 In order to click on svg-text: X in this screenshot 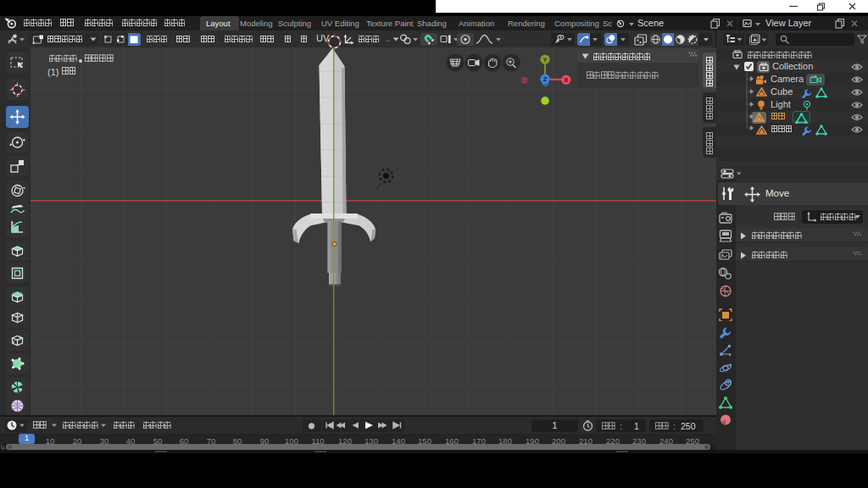, I will do `click(566, 80)`.